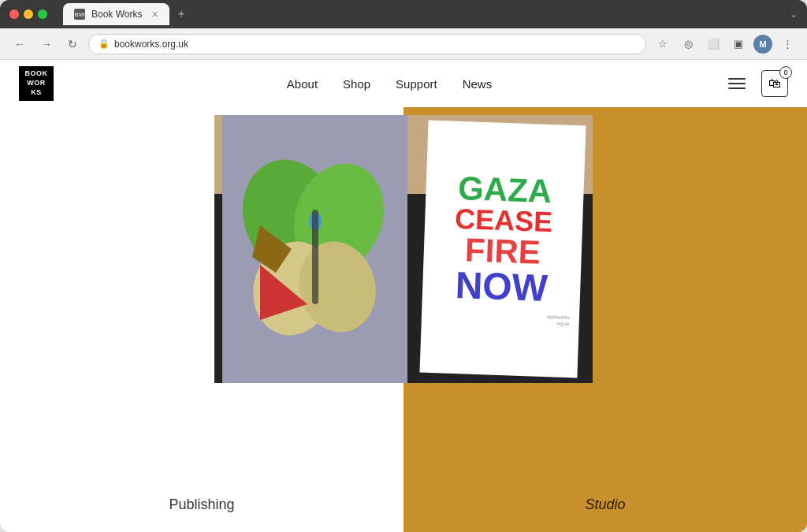  Describe the element at coordinates (404, 84) in the screenshot. I see `site-nav: BOOKWORKS About Shop Support News 🛍` at that location.